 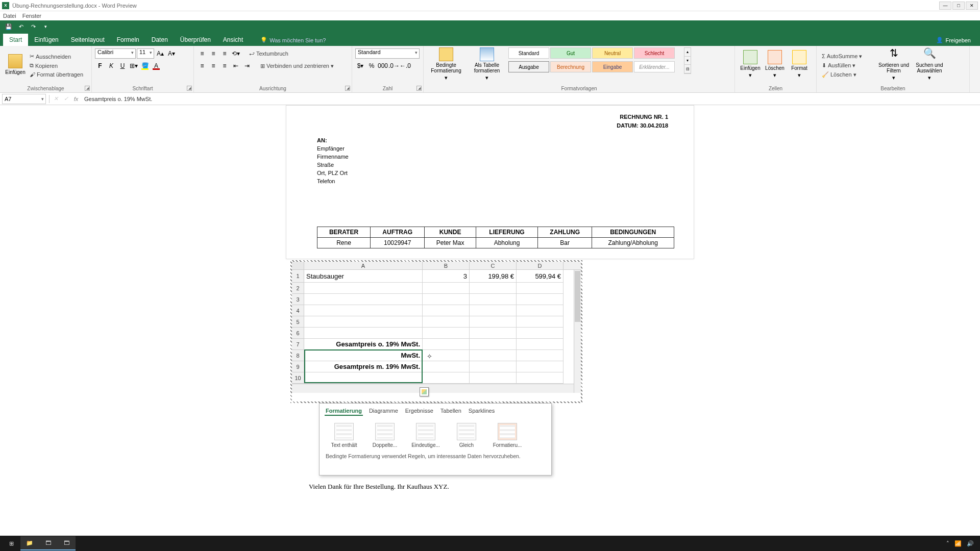 What do you see at coordinates (298, 265) in the screenshot?
I see `select-all-corner` at bounding box center [298, 265].